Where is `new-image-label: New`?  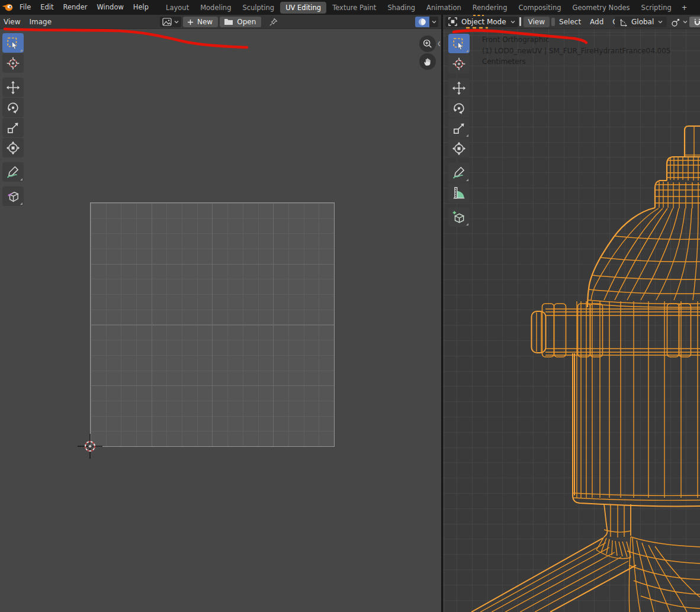
new-image-label: New is located at coordinates (205, 22).